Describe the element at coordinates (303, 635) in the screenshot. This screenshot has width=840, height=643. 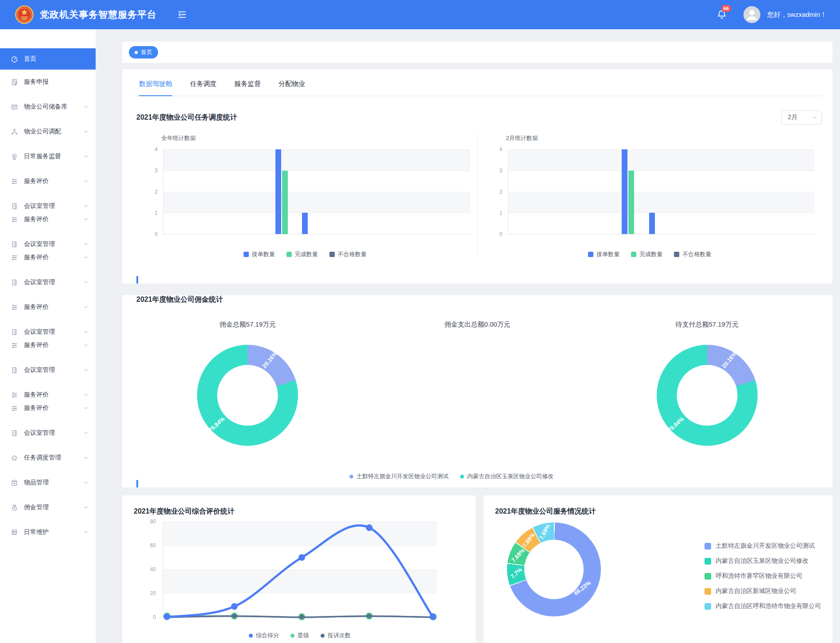
I see `legend-label: 星级` at that location.